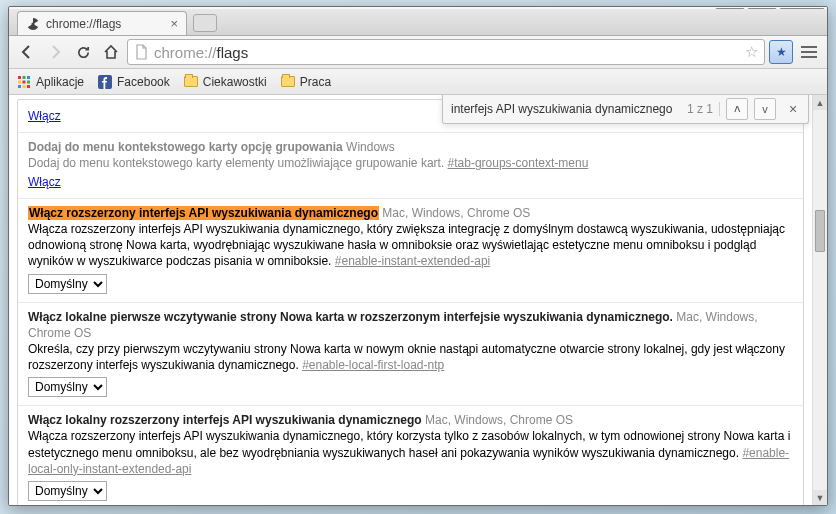  Describe the element at coordinates (518, 163) in the screenshot. I see `flag-anchor-link: #tab-groups-context-menu` at that location.